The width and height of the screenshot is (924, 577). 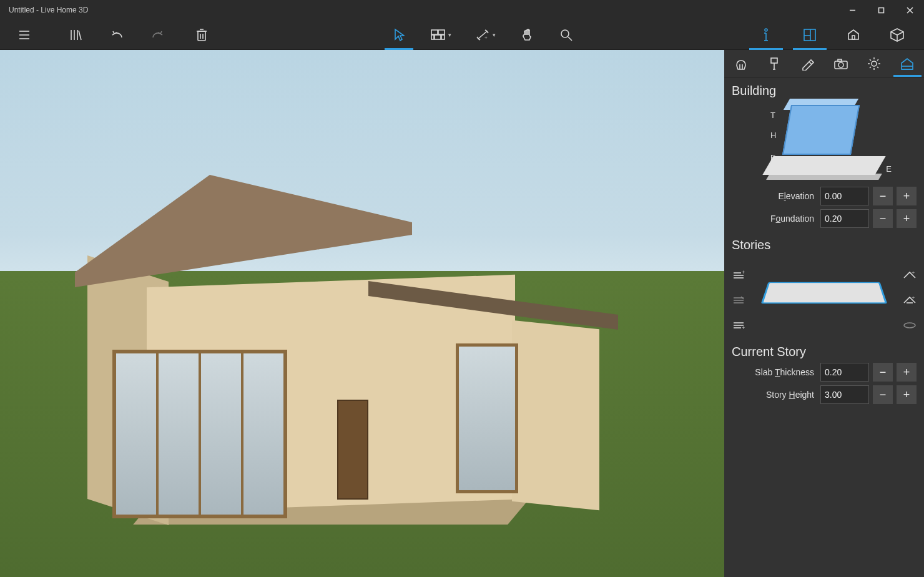 I want to click on elevation-increase-button: +, so click(x=907, y=196).